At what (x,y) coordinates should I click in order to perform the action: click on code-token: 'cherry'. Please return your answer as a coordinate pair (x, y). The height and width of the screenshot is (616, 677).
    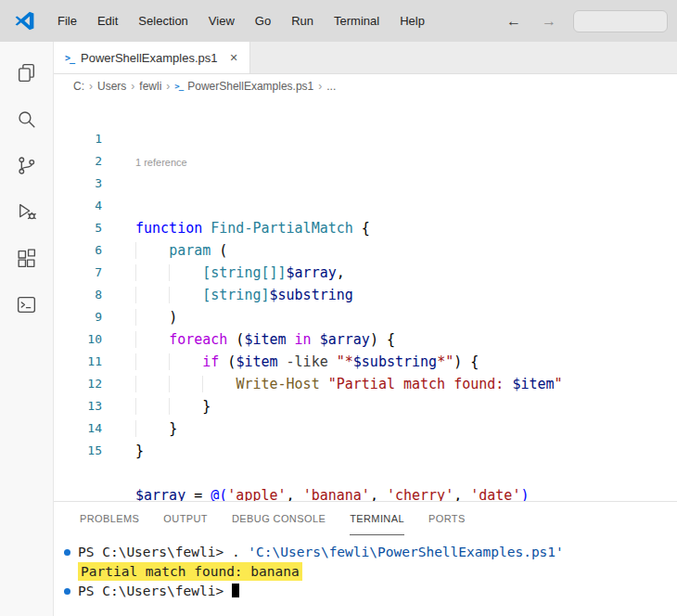
    Looking at the image, I should click on (420, 494).